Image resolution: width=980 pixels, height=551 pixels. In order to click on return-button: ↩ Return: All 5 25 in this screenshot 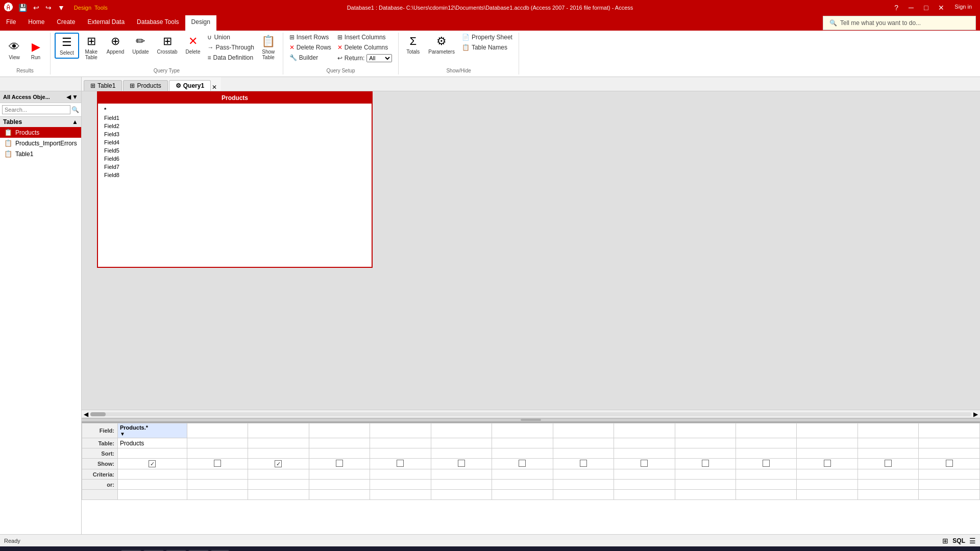, I will do `click(364, 58)`.